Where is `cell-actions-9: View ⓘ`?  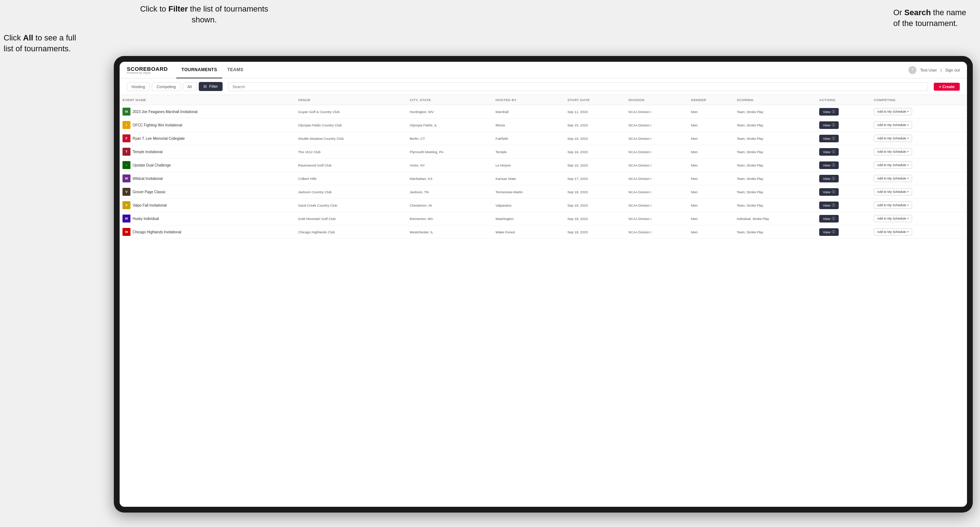
cell-actions-9: View ⓘ is located at coordinates (844, 232).